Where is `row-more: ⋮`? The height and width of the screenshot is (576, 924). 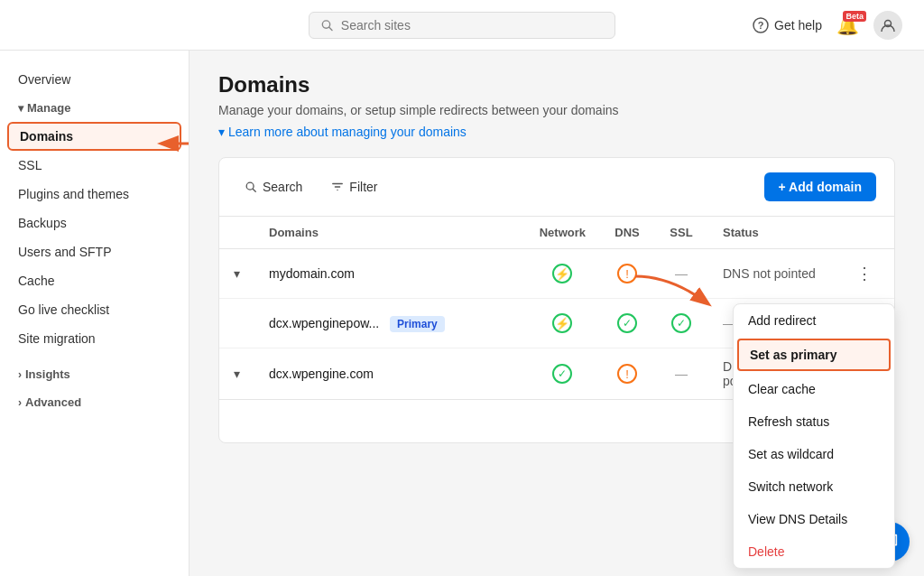
row-more: ⋮ is located at coordinates (864, 274).